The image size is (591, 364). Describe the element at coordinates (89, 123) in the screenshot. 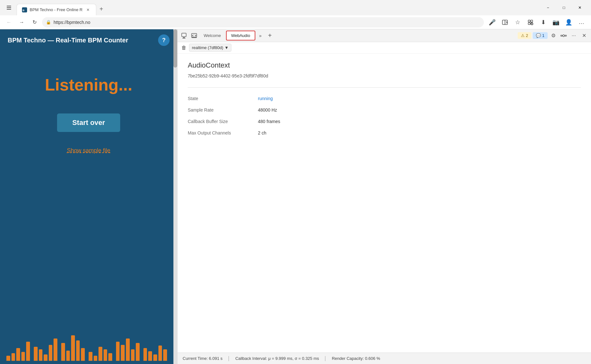

I see `start-over-button: Start over` at that location.